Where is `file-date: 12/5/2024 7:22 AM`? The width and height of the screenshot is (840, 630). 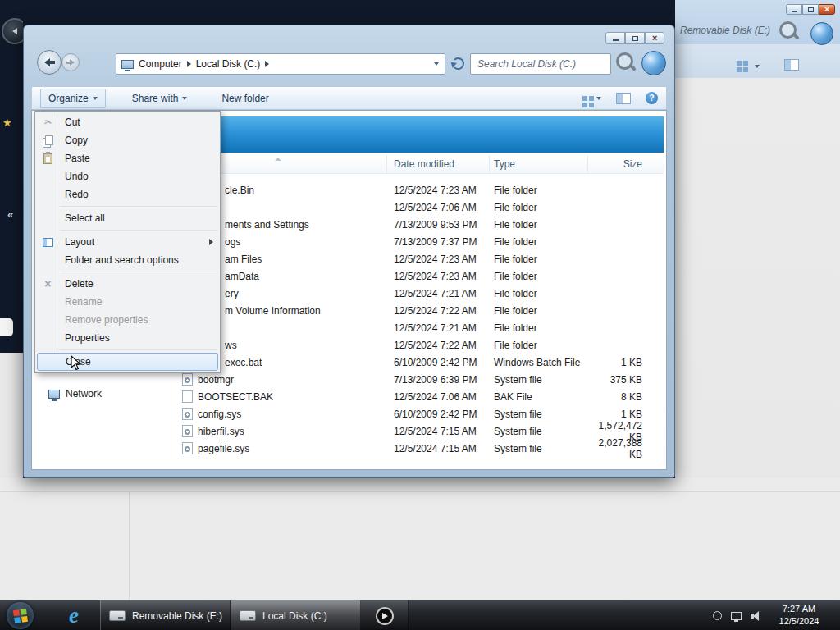 file-date: 12/5/2024 7:22 AM is located at coordinates (438, 345).